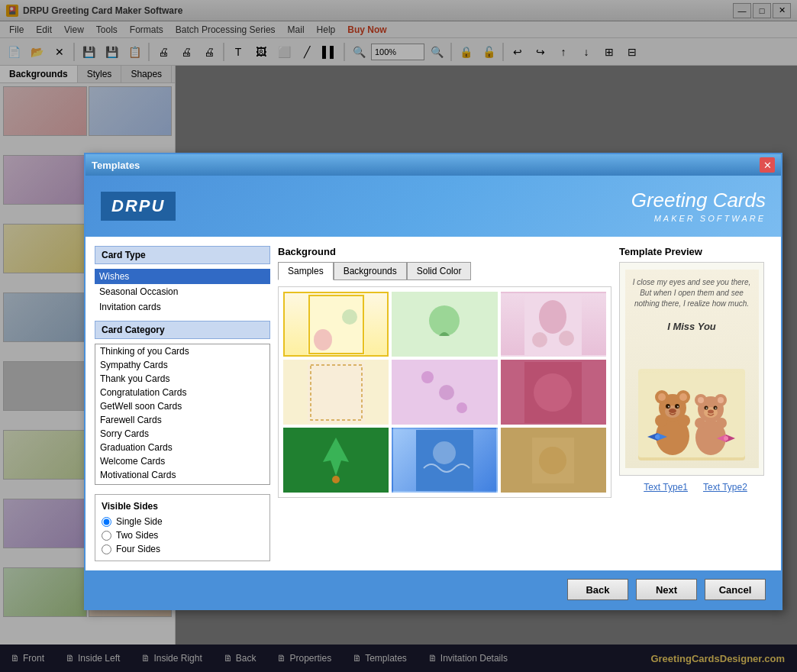 The width and height of the screenshot is (797, 672). Describe the element at coordinates (598, 590) in the screenshot. I see `back-button: Back` at that location.